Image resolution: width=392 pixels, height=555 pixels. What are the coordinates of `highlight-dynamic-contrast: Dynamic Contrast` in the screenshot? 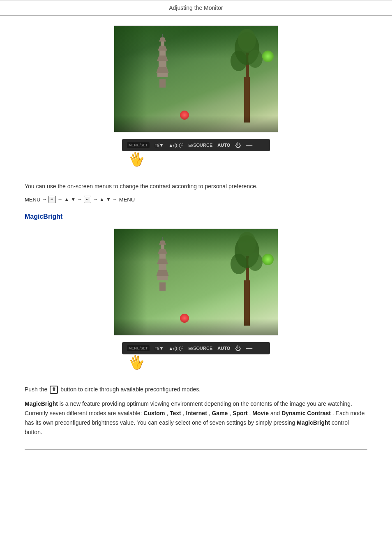 It's located at (306, 413).